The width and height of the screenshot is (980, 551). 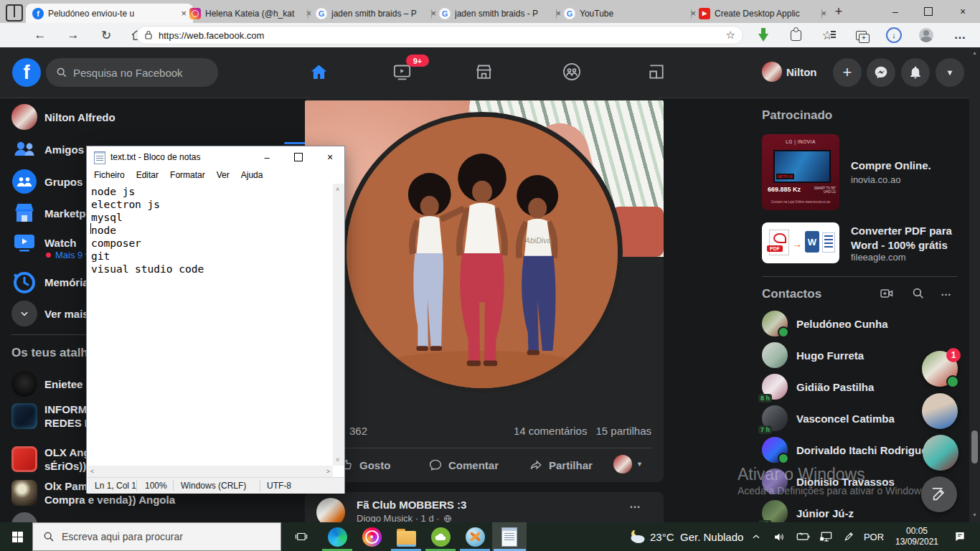 What do you see at coordinates (849, 537) in the screenshot?
I see `pen-icon` at bounding box center [849, 537].